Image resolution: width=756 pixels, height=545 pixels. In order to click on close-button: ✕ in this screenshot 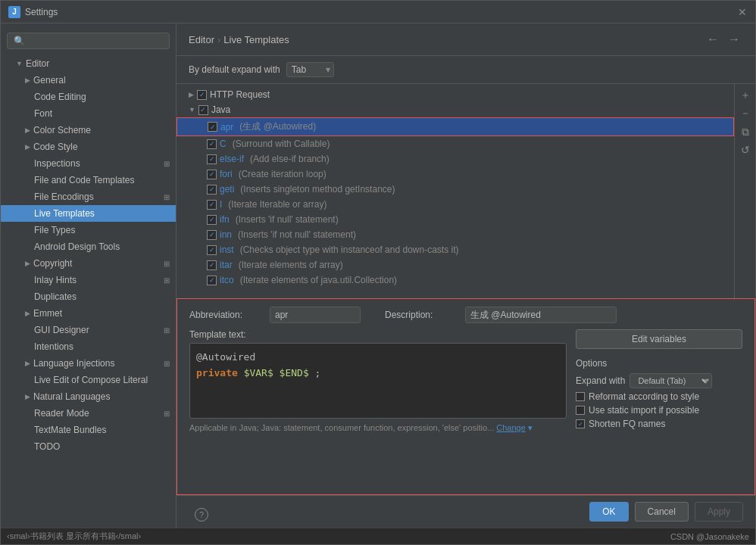, I will do `click(742, 12)`.